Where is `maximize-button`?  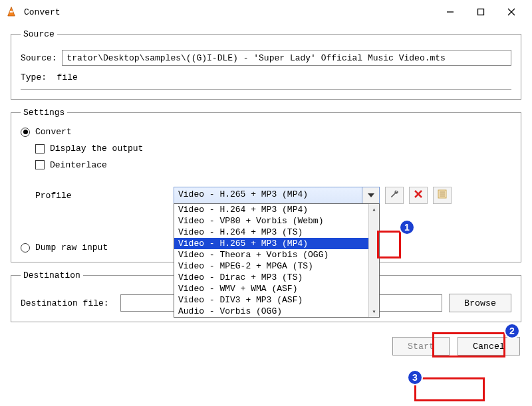 maximize-button is located at coordinates (481, 12).